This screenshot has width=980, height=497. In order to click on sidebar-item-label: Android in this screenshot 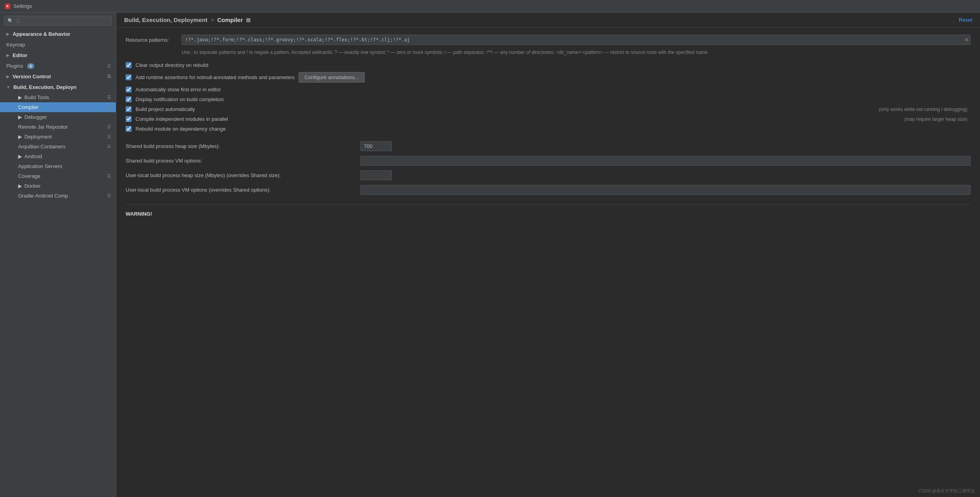, I will do `click(33, 157)`.